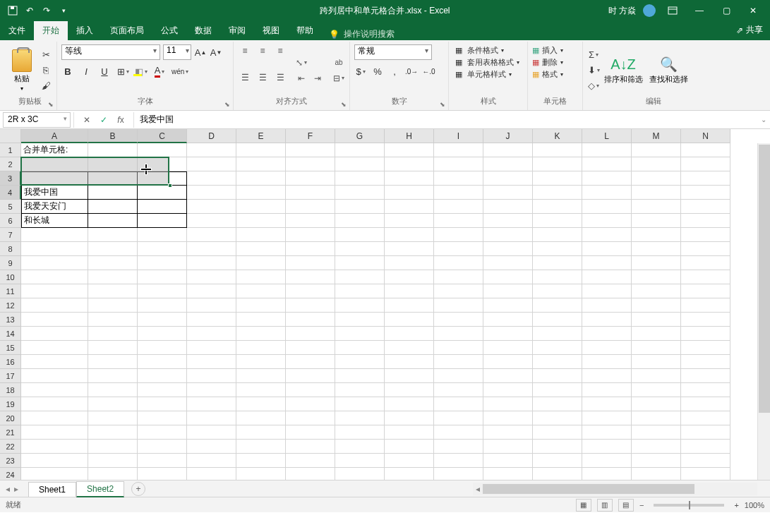 The width and height of the screenshot is (770, 532). Describe the element at coordinates (750, 30) in the screenshot. I see `share-button: ⇗ 共享` at that location.